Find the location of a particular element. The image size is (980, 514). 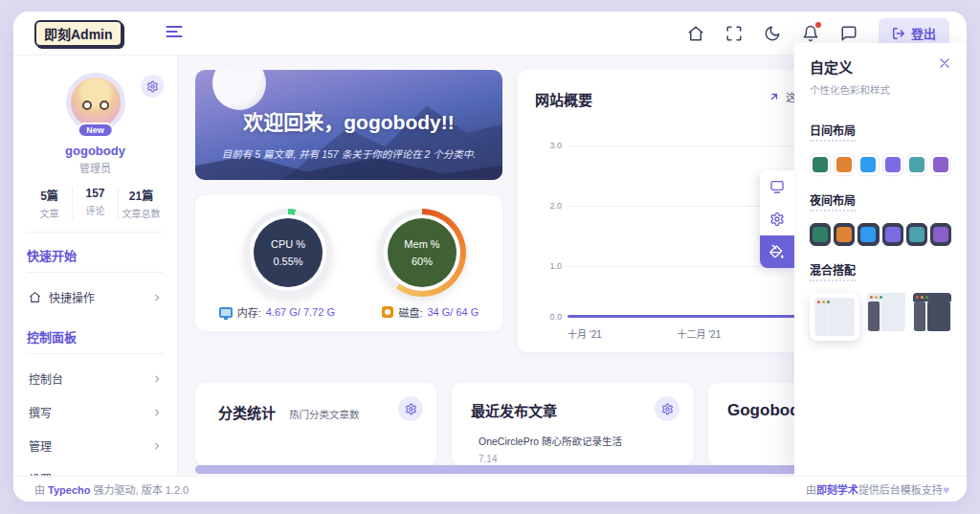

user-stats: 5篇 文章 157 评论 21篇 文章总数 is located at coordinates (96, 210).